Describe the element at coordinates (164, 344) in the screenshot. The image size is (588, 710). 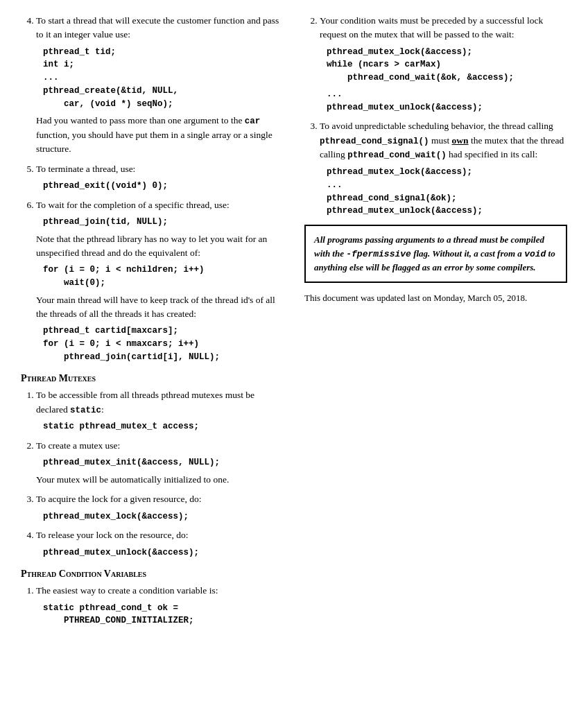
I see `code-block-6c: pthread_t cartid[maxcars]; for (i = 0; i…` at that location.